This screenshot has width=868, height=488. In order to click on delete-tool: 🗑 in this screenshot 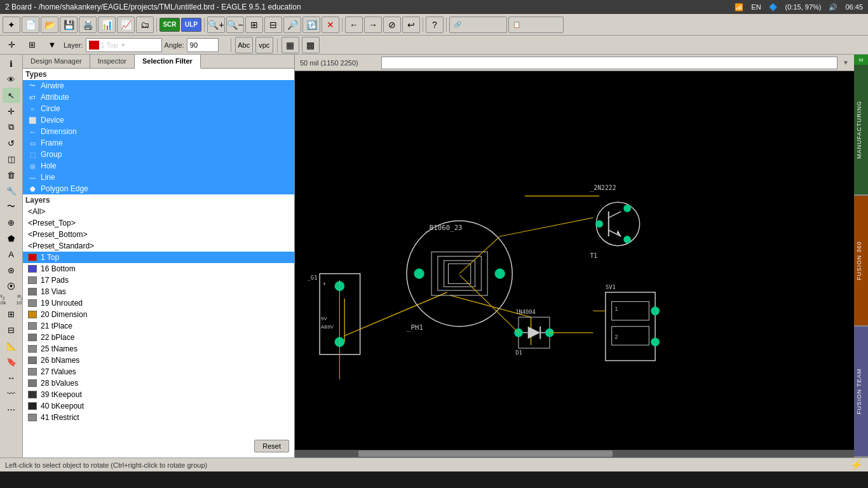, I will do `click(11, 175)`.